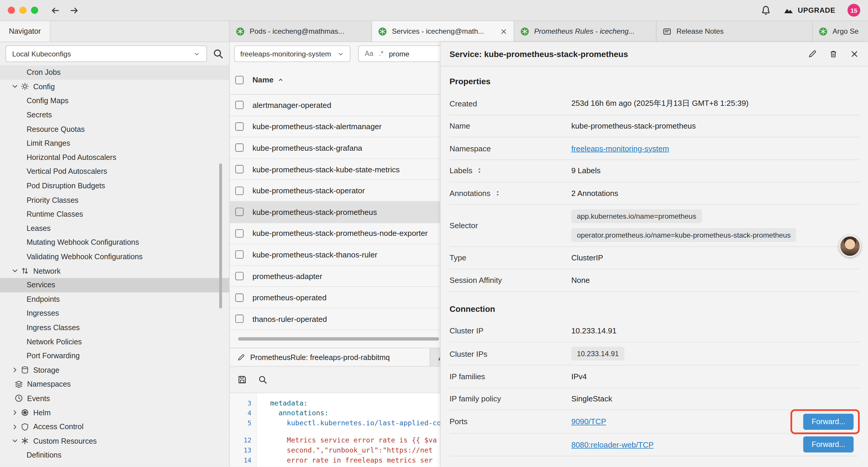 This screenshot has height=467, width=868. Describe the element at coordinates (23, 10) in the screenshot. I see `minimize-window-button` at that location.